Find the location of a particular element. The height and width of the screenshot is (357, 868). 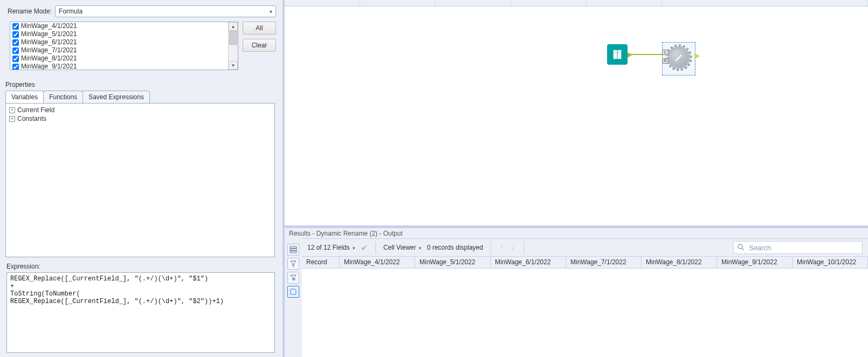

field-checklist: MinWage_4/1/2021MinWage_5/1/2021MinWage_… is located at coordinates (124, 46).